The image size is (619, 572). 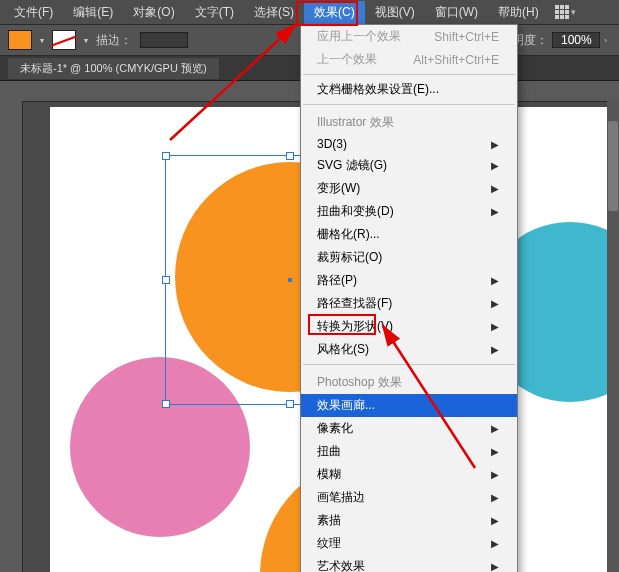 What do you see at coordinates (310, 12) in the screenshot?
I see `menu-bar: 文件(F) 编辑(E) 对象(O) 文字(T) 选择(S) 效果(C) 视图(V…` at bounding box center [310, 12].